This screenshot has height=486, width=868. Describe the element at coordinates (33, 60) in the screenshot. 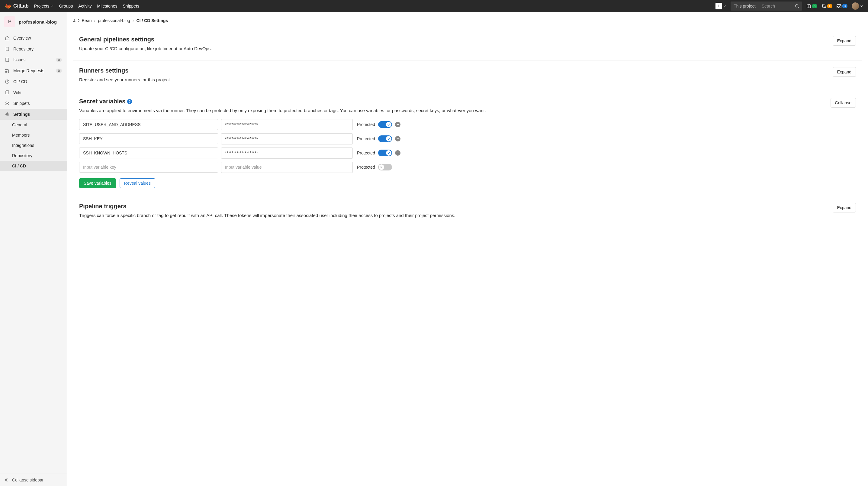

I see `sidebar-item-issues: Issues 0` at that location.